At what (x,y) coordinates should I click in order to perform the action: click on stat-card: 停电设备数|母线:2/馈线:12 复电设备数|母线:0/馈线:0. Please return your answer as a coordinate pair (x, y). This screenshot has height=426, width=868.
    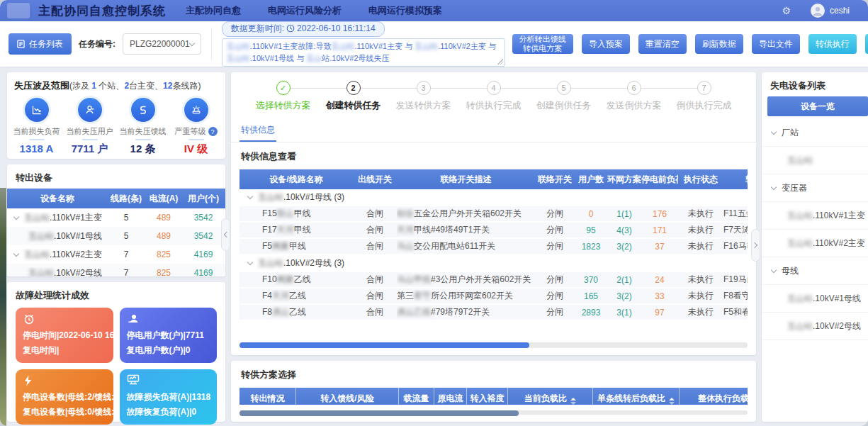
    Looking at the image, I should click on (64, 397).